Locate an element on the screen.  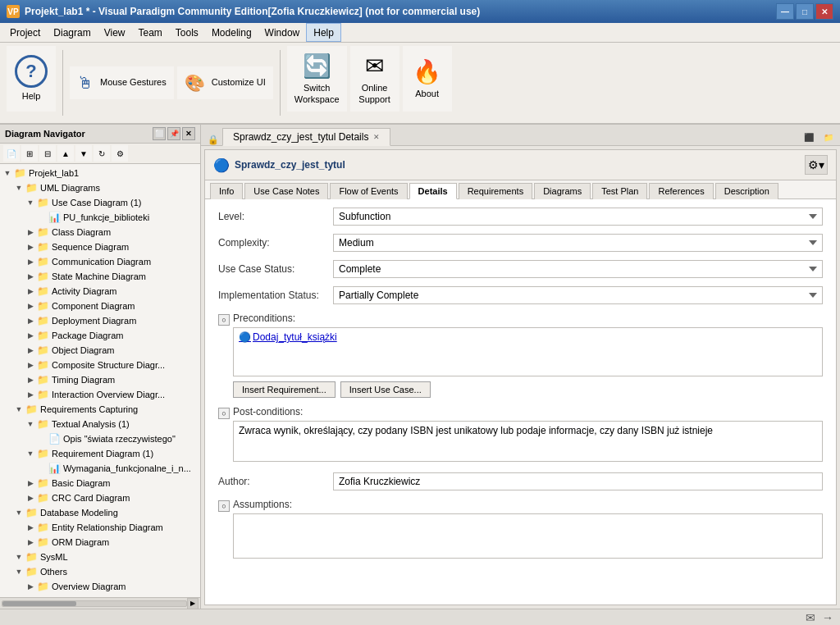
about-button: 🔥 About is located at coordinates (427, 79).